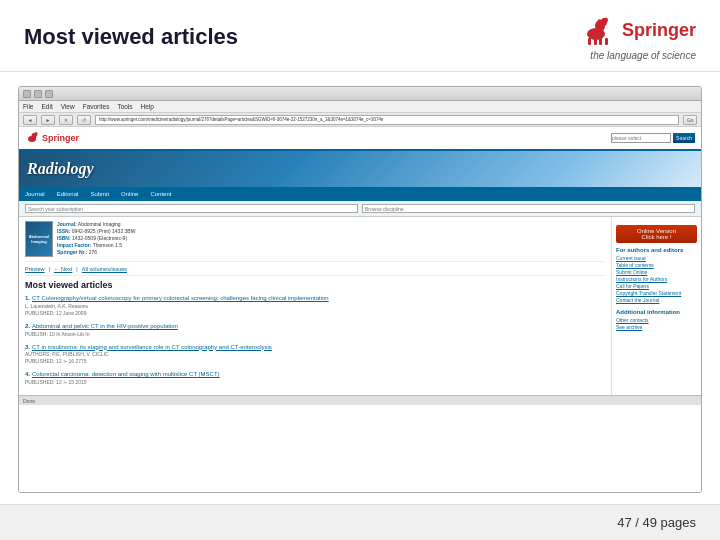  What do you see at coordinates (656, 272) in the screenshot?
I see `submit-online-link: Submit Online` at bounding box center [656, 272].